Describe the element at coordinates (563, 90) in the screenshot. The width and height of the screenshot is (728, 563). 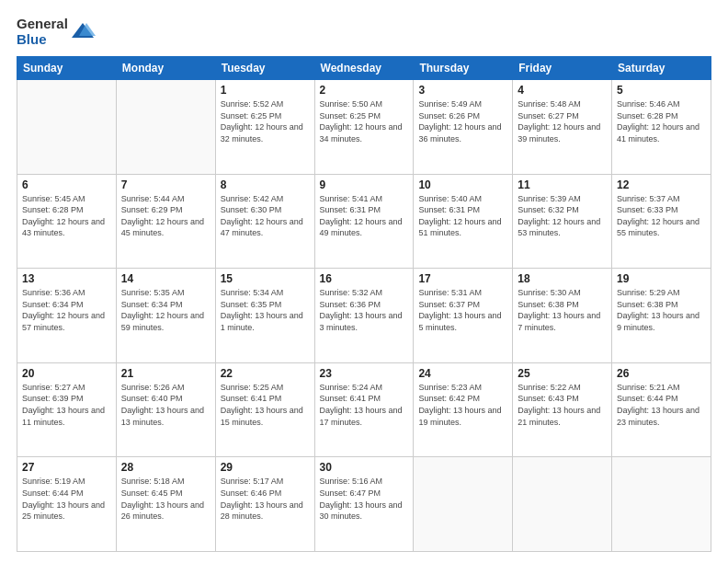
I see `day-number: 4` at that location.